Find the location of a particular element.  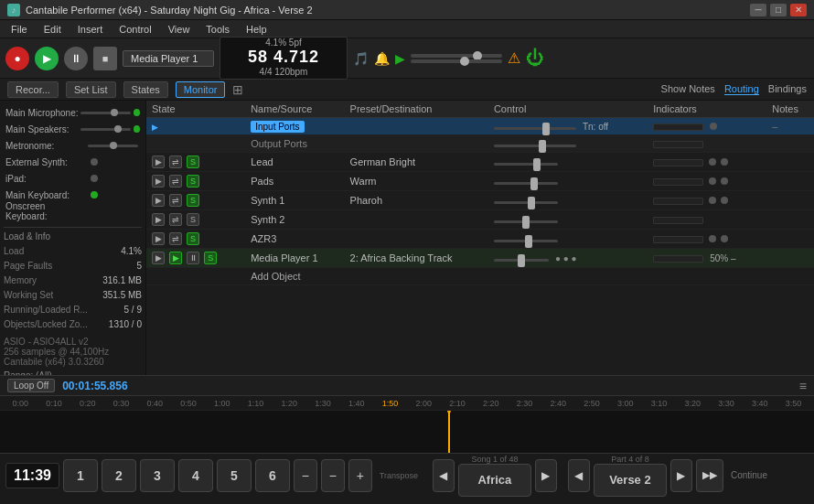

loop-off-button: Loop Off is located at coordinates (31, 386).